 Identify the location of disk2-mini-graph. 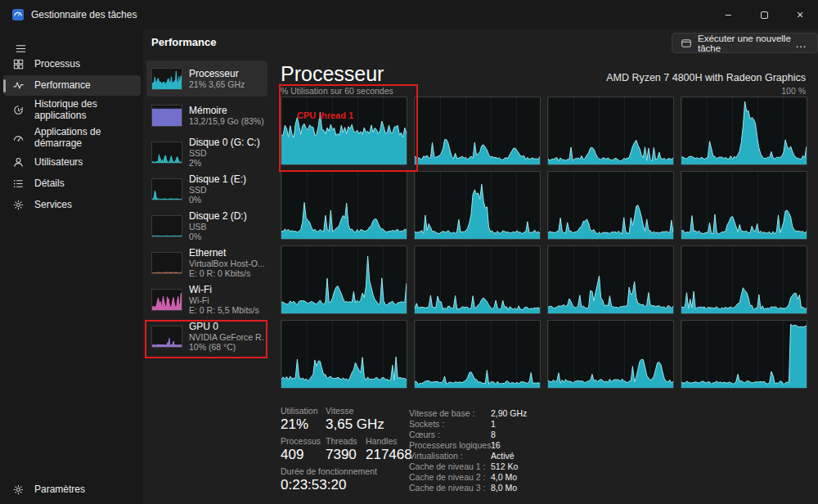
(167, 226).